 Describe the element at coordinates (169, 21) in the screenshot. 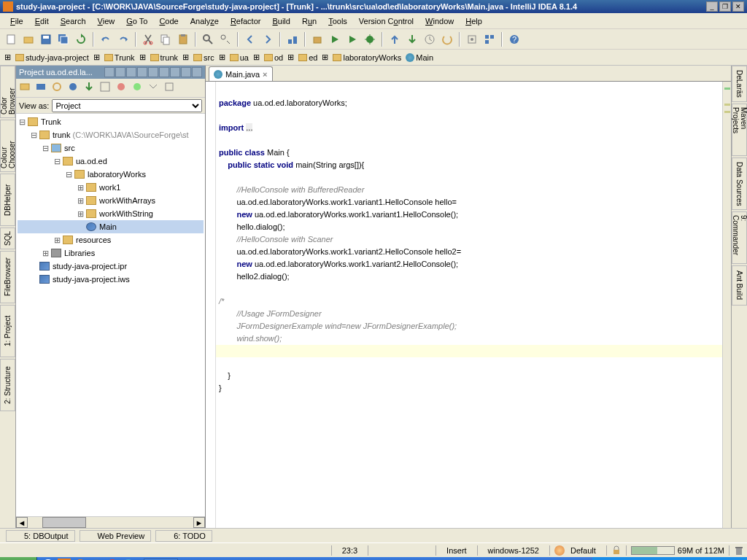

I see `menu-code: Code` at that location.